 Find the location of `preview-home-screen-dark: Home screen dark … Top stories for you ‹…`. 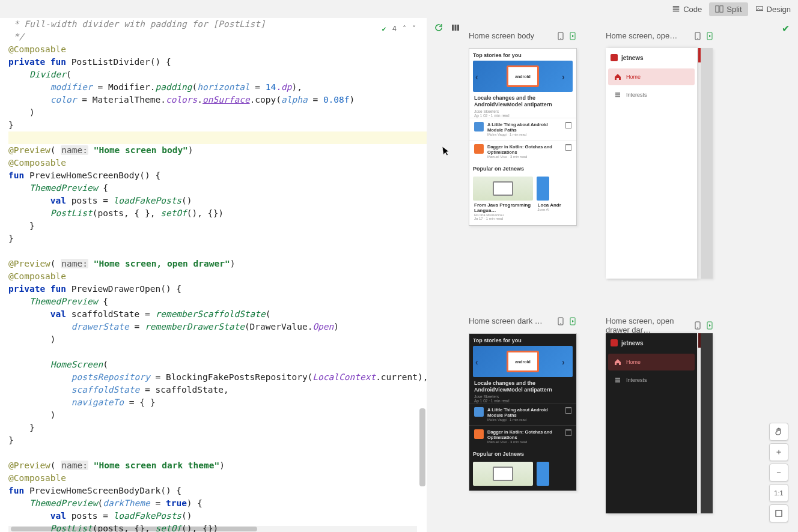

preview-home-screen-dark: Home screen dark … Top stories for you ‹… is located at coordinates (523, 432).